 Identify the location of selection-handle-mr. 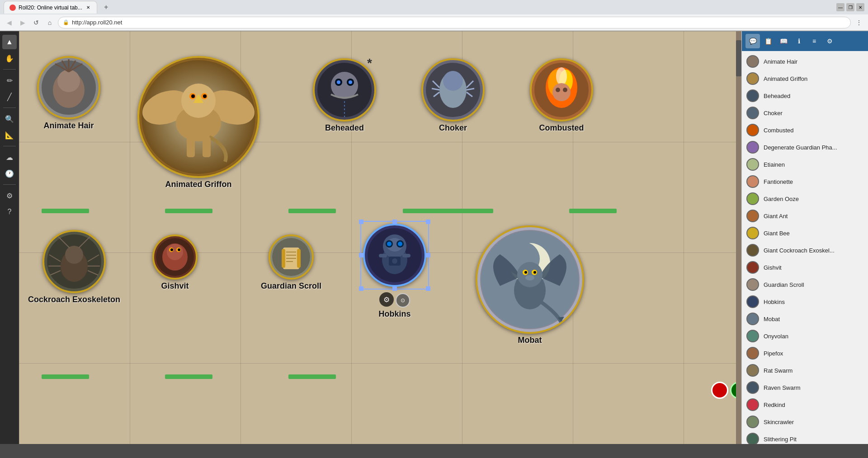
(428, 255).